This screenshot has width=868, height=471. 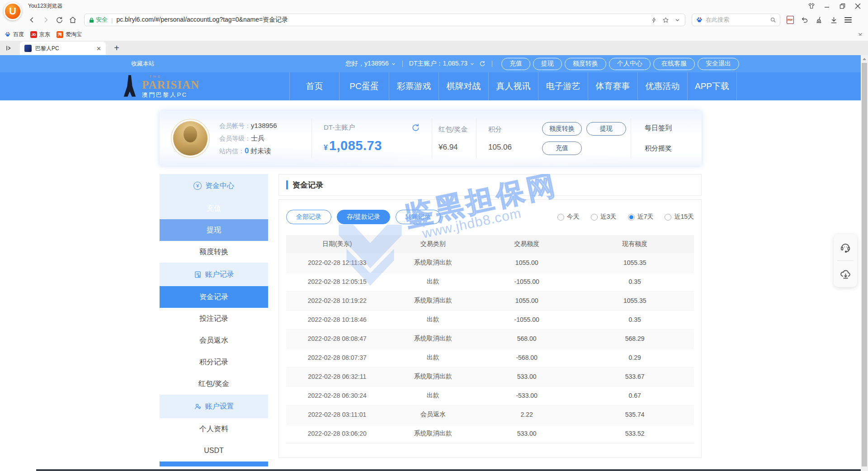 I want to click on toolbar-collapse-icon, so click(x=860, y=34).